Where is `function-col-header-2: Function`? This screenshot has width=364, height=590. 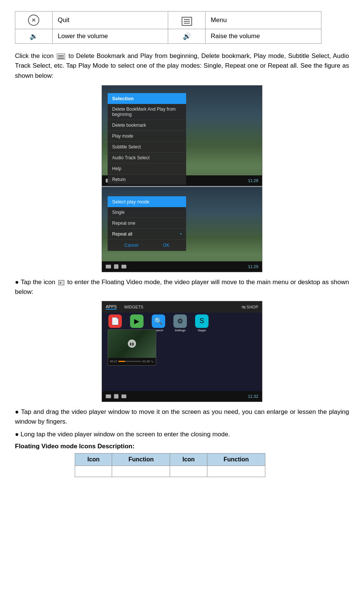 function-col-header-2: Function is located at coordinates (236, 459).